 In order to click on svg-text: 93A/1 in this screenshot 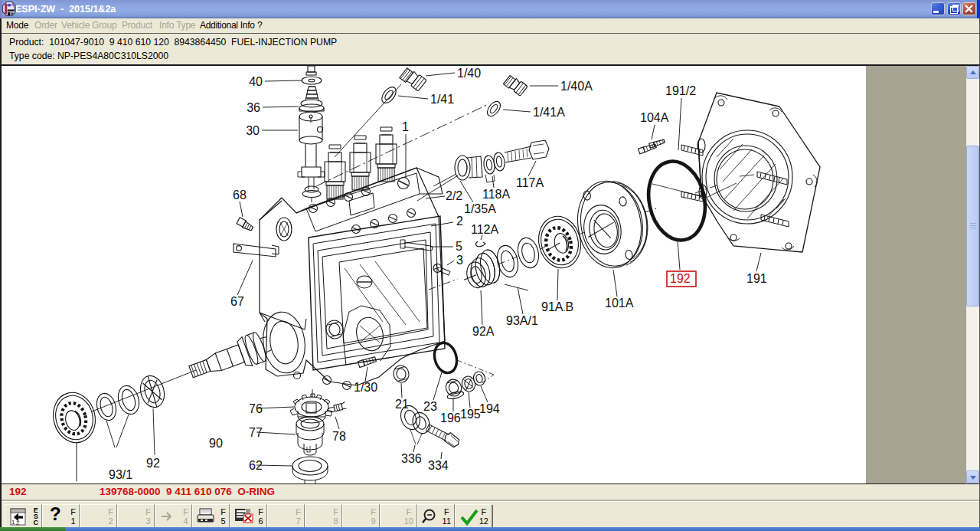, I will do `click(522, 320)`.